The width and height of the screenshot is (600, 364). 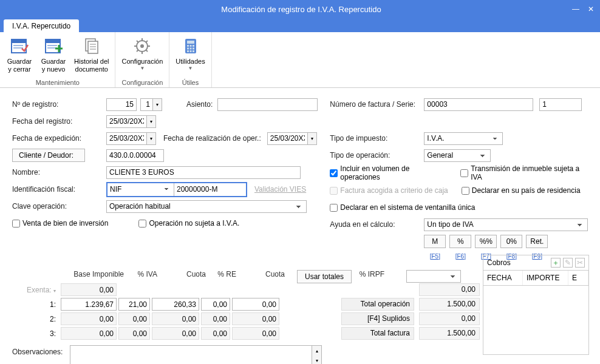 I want to click on vies-link: Validación VIES, so click(x=281, y=189).